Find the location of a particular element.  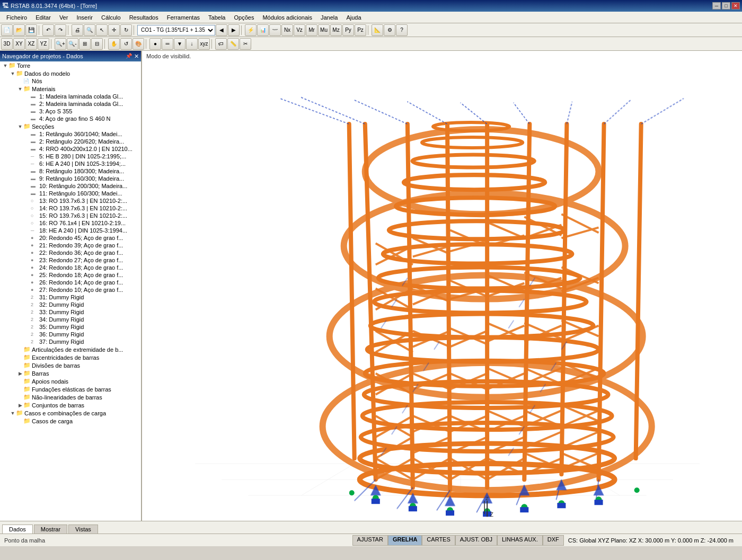

tree-node-sec37: 237: Dummy Rigid is located at coordinates (70, 342).